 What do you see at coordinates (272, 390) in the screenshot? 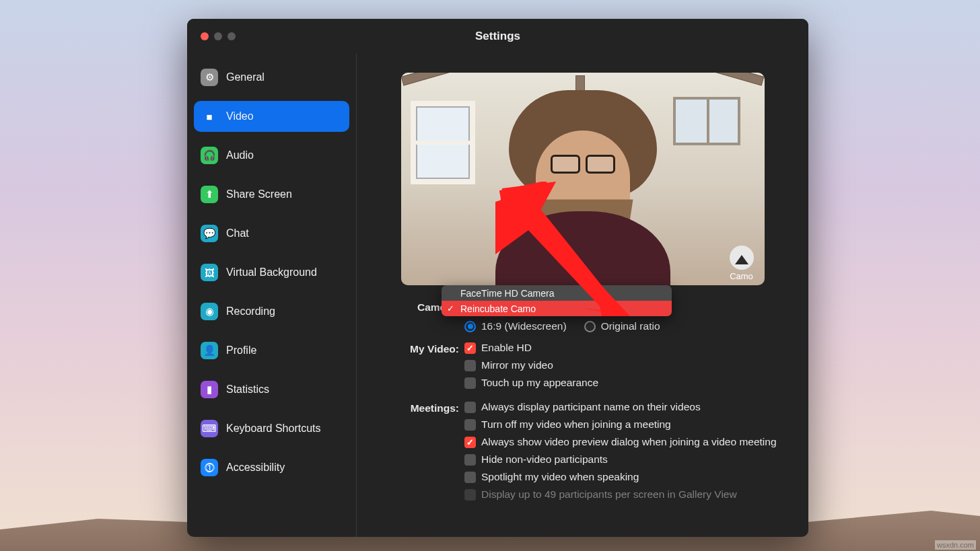
I see `sidebar-item-statistics: ▮ Statistics` at bounding box center [272, 390].